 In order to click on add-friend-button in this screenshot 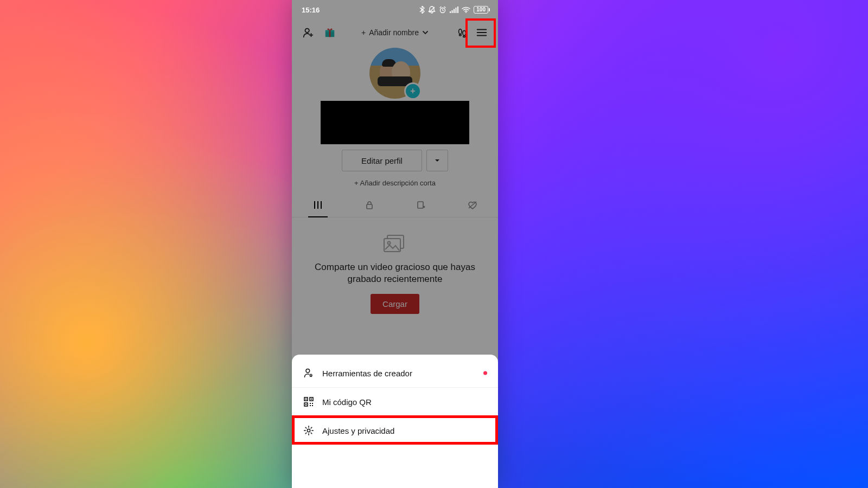, I will do `click(308, 33)`.